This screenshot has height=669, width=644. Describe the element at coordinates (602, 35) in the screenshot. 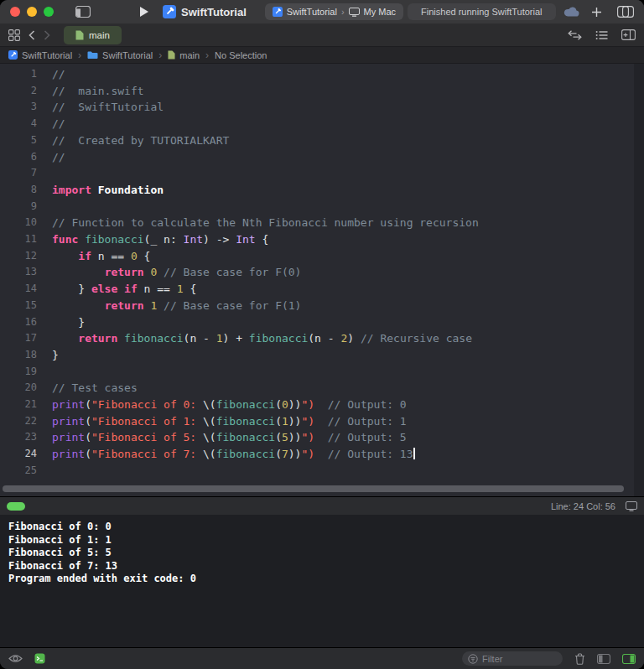

I see `tabbar-right-actions` at that location.